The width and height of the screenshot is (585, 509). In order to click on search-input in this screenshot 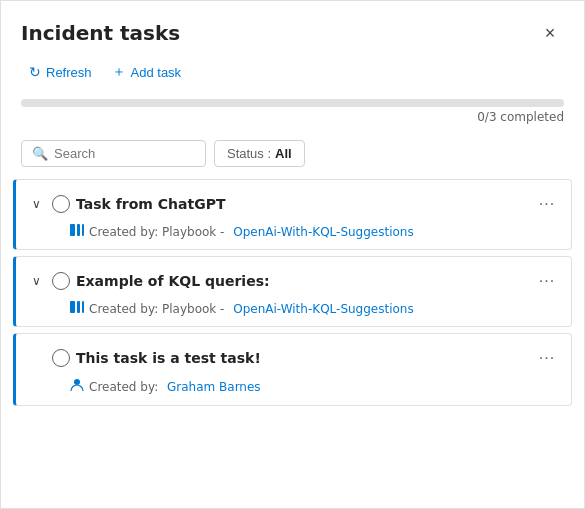, I will do `click(124, 154)`.